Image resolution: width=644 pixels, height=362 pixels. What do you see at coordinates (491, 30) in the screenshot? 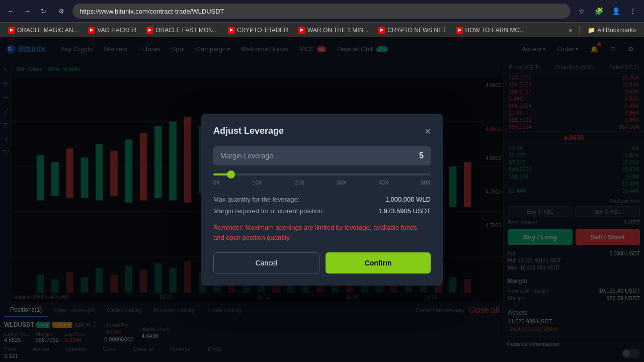
I see `bookmark-how-to-earn: ▶ HOW TO EARN MO...` at bounding box center [491, 30].